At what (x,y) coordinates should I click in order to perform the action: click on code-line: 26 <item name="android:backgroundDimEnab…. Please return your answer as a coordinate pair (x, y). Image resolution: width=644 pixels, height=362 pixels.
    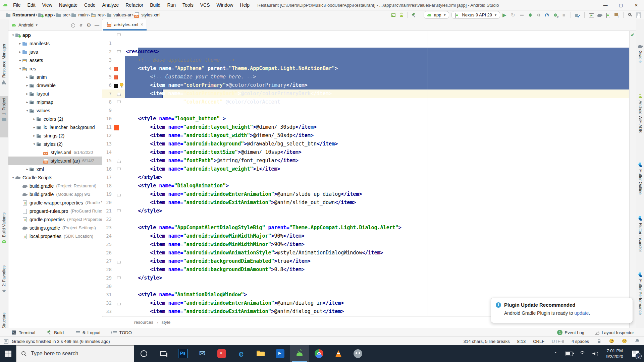
    Looking at the image, I should click on (366, 245).